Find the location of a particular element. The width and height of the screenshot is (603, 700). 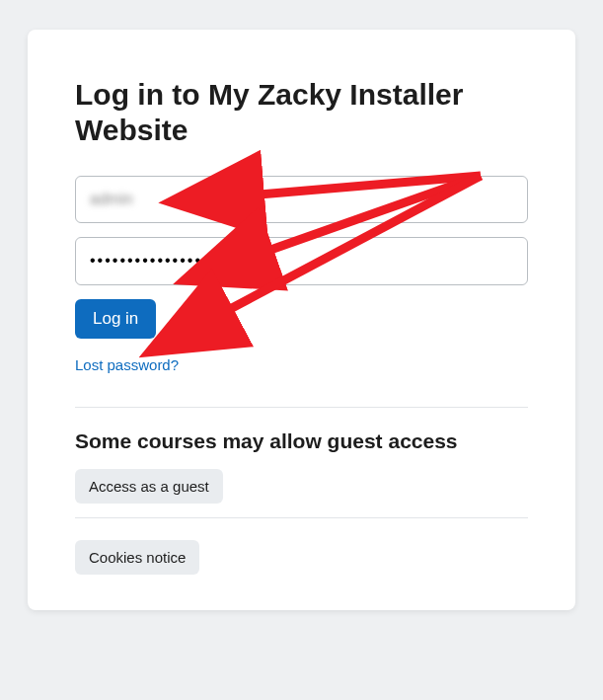

page-title: Log in to My Zacky Installer Website is located at coordinates (302, 113).